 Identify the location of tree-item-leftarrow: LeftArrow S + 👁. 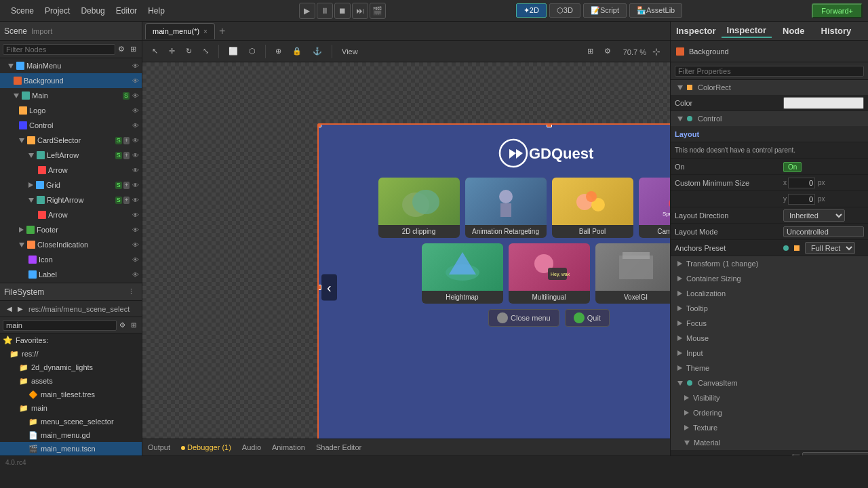
(71, 155).